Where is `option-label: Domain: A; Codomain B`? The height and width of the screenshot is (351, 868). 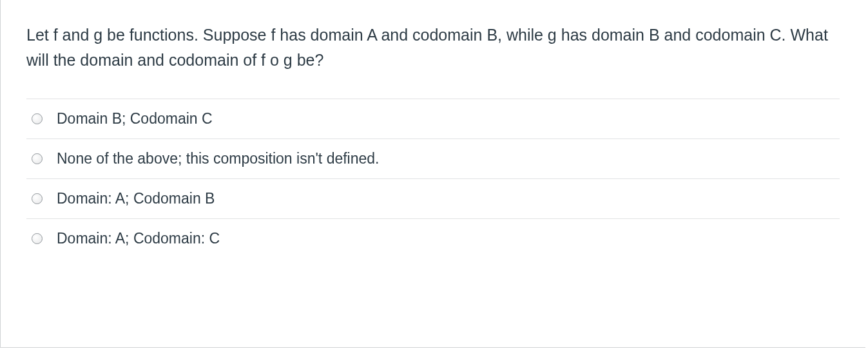
option-label: Domain: A; Codomain B is located at coordinates (135, 198).